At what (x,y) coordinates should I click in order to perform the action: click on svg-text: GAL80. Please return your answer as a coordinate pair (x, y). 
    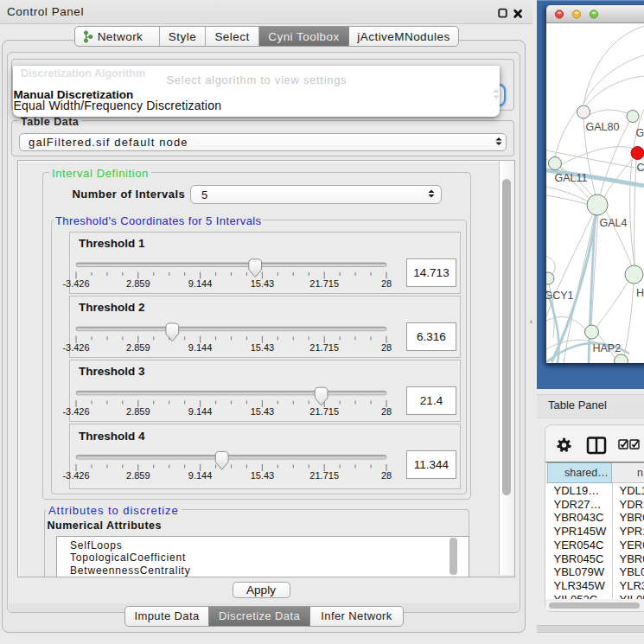
    Looking at the image, I should click on (603, 127).